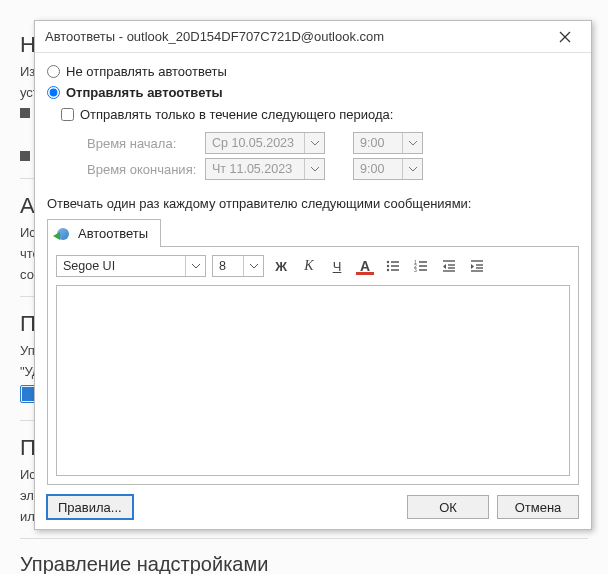  I want to click on start-time-value: 9:00, so click(378, 143).